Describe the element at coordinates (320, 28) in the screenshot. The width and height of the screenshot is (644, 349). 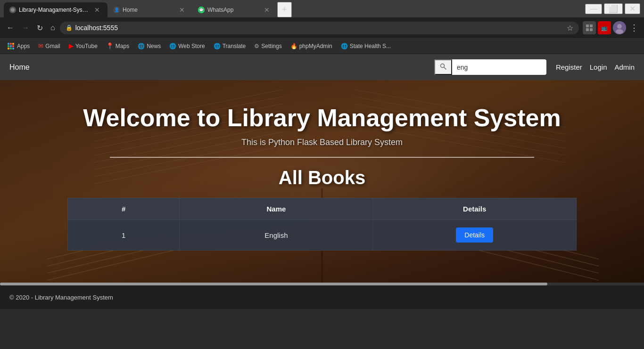
I see `address-bar-input-wrap: 🔒 ☆` at that location.